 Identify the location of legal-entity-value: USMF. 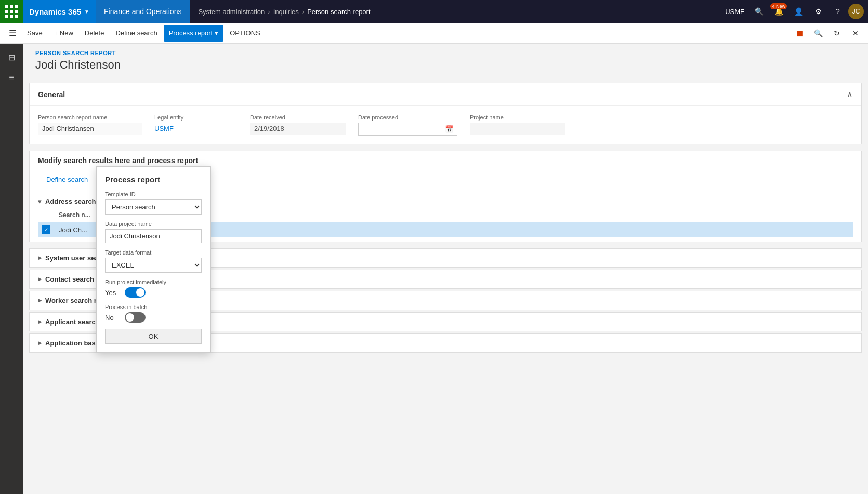
(196, 129).